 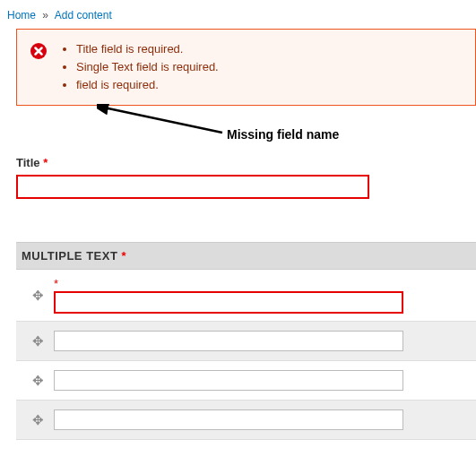 What do you see at coordinates (147, 67) in the screenshot?
I see `error-message-item: Single Text field is required.` at bounding box center [147, 67].